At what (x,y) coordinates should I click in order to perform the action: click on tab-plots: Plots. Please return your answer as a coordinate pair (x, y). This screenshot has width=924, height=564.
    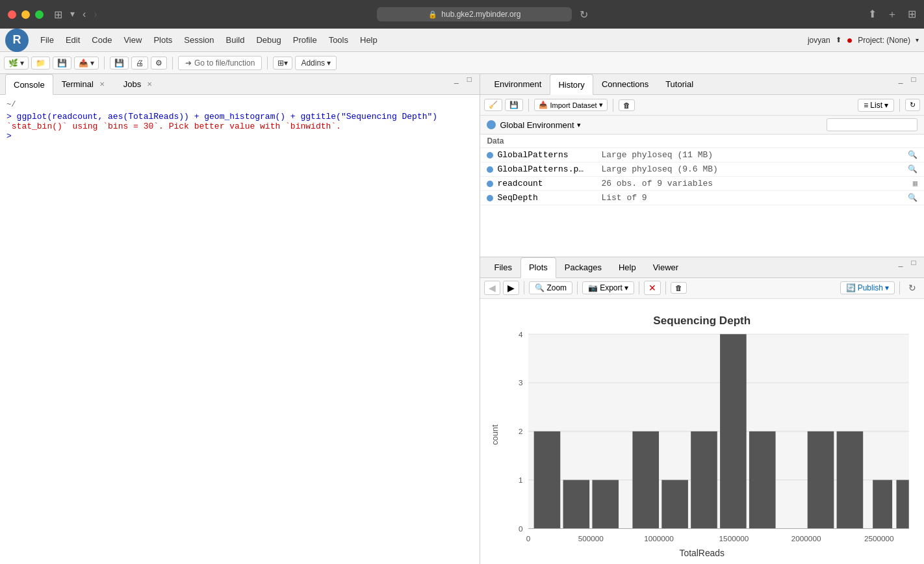
    Looking at the image, I should click on (538, 268).